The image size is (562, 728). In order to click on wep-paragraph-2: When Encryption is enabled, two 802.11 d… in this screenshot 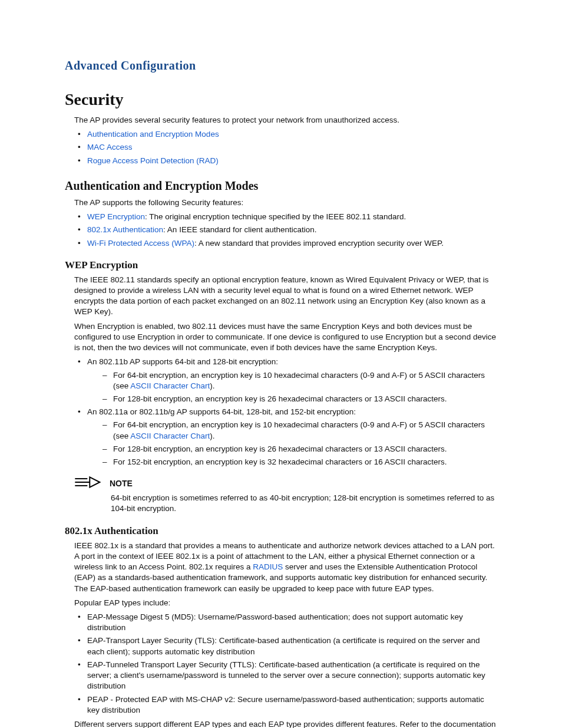, I will do `click(286, 337)`.